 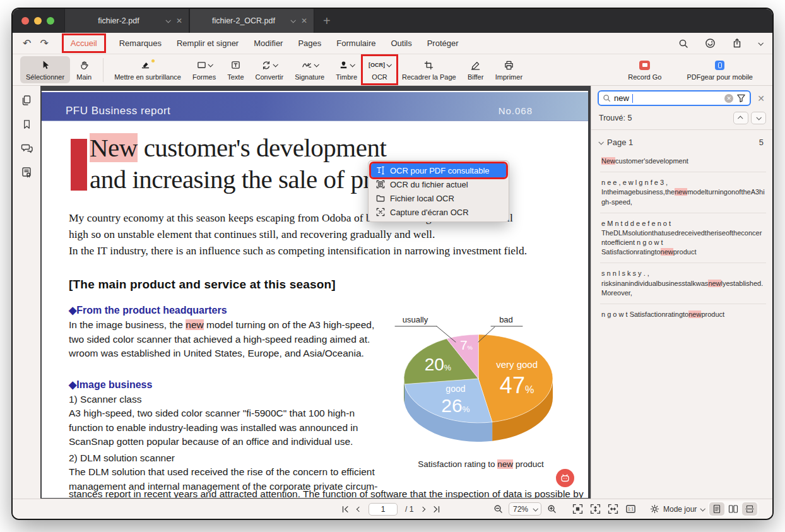 I want to click on ocr-tool: [OCR] OCR, so click(x=380, y=69).